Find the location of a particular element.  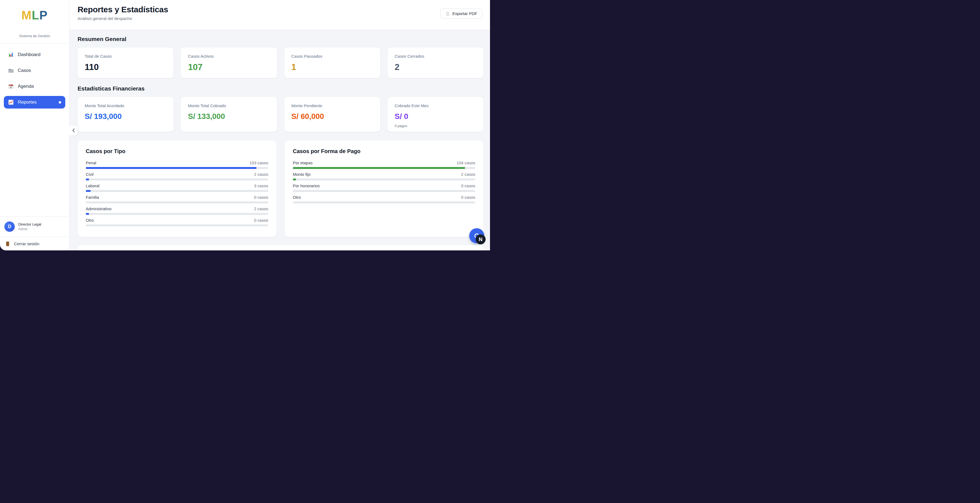

stat-card-activos: Casos Activos 107 is located at coordinates (229, 63).